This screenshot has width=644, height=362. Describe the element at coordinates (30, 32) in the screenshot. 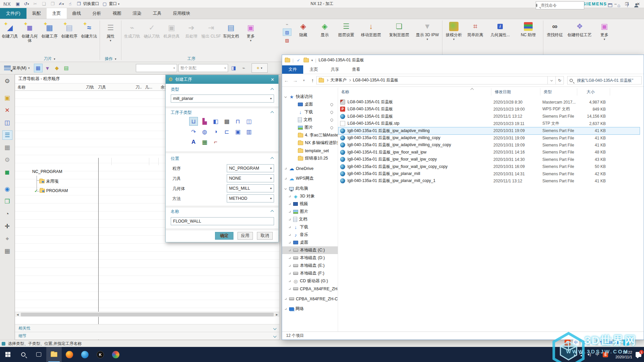

I see `ribbon-button-创建几何体: 创建几何体` at that location.